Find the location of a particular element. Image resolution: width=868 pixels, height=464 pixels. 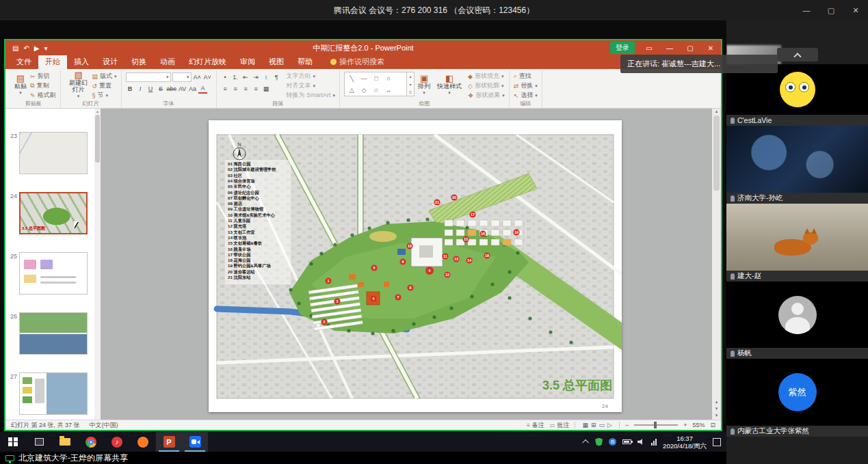

participant-video: 紫然 is located at coordinates (798, 392).